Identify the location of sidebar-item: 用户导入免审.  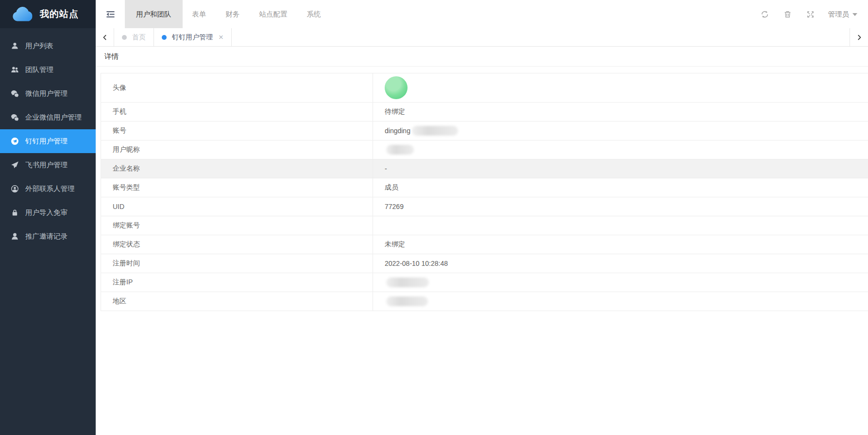
(48, 213).